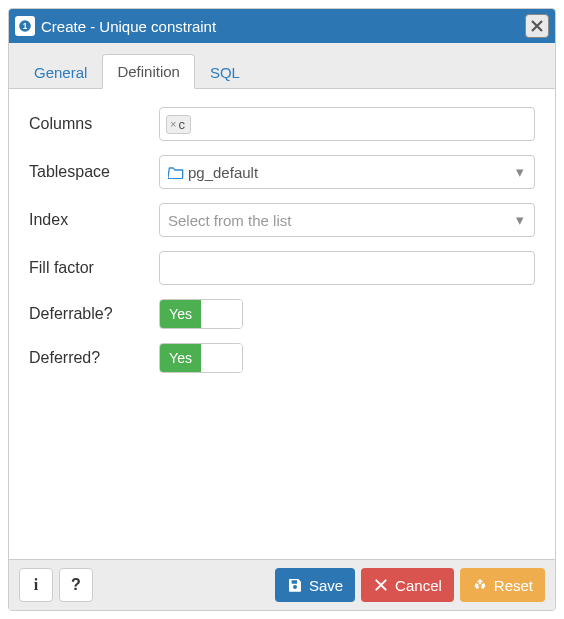 The image size is (564, 619). Describe the element at coordinates (36, 585) in the screenshot. I see `info-button: i` at that location.